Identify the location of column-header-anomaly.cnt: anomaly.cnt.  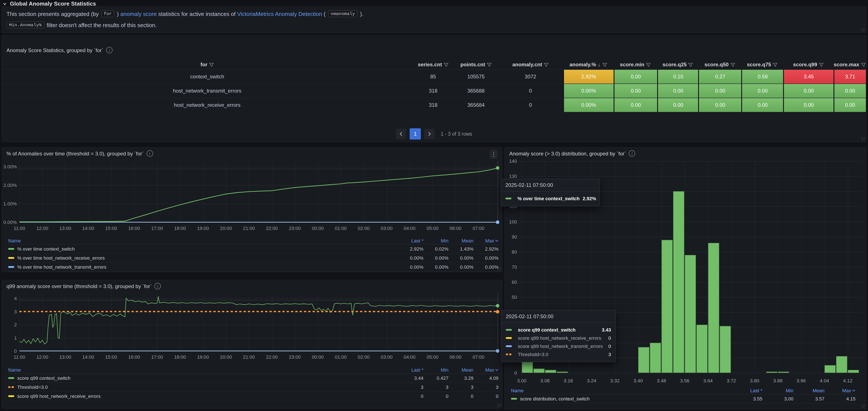
(530, 65).